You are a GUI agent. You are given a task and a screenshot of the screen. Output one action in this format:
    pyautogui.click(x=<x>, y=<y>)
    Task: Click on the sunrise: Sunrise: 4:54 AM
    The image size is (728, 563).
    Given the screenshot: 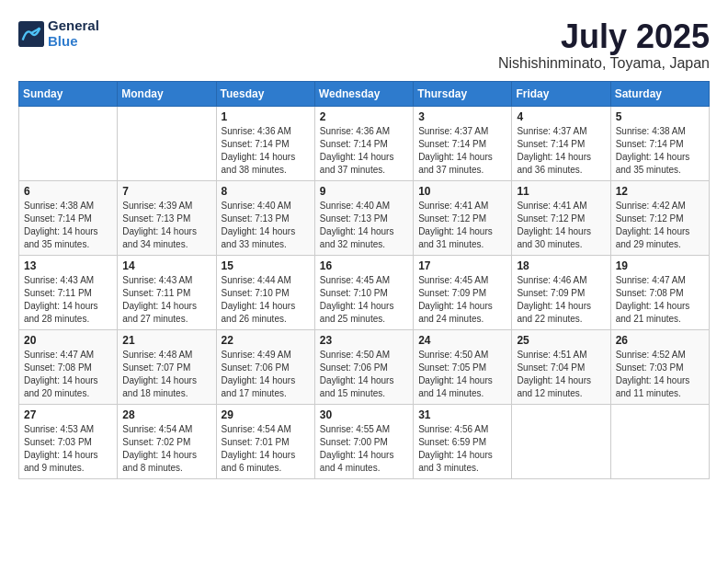 What is the action you would take?
    pyautogui.click(x=256, y=429)
    